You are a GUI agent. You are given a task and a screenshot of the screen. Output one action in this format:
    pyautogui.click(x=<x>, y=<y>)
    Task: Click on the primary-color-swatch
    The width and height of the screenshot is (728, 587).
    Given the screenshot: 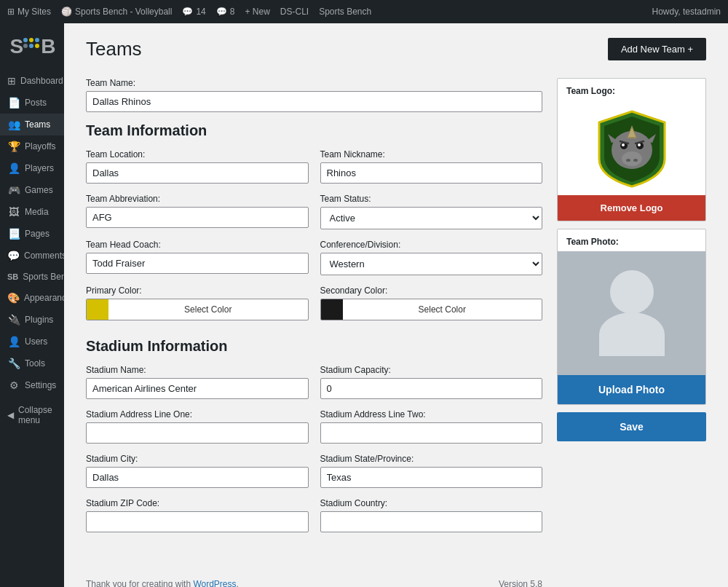 What is the action you would take?
    pyautogui.click(x=98, y=310)
    